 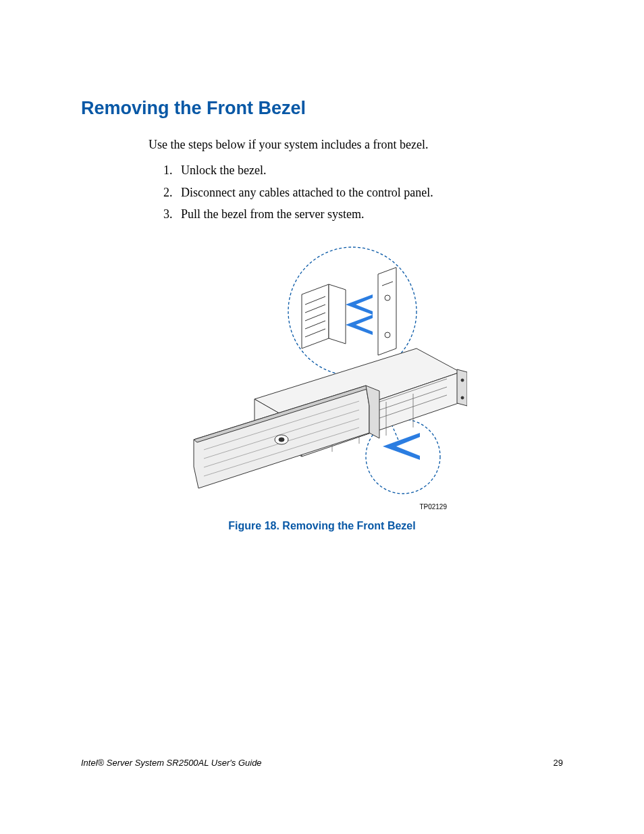 What do you see at coordinates (322, 506) in the screenshot?
I see `figure-reference-code: TP02129` at bounding box center [322, 506].